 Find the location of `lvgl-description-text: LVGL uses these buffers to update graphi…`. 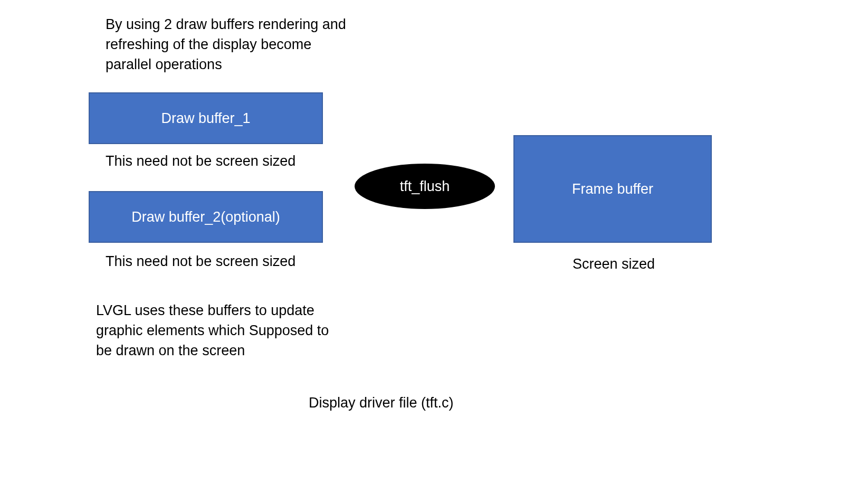

lvgl-description-text: LVGL uses these buffers to update graphi… is located at coordinates (217, 330).